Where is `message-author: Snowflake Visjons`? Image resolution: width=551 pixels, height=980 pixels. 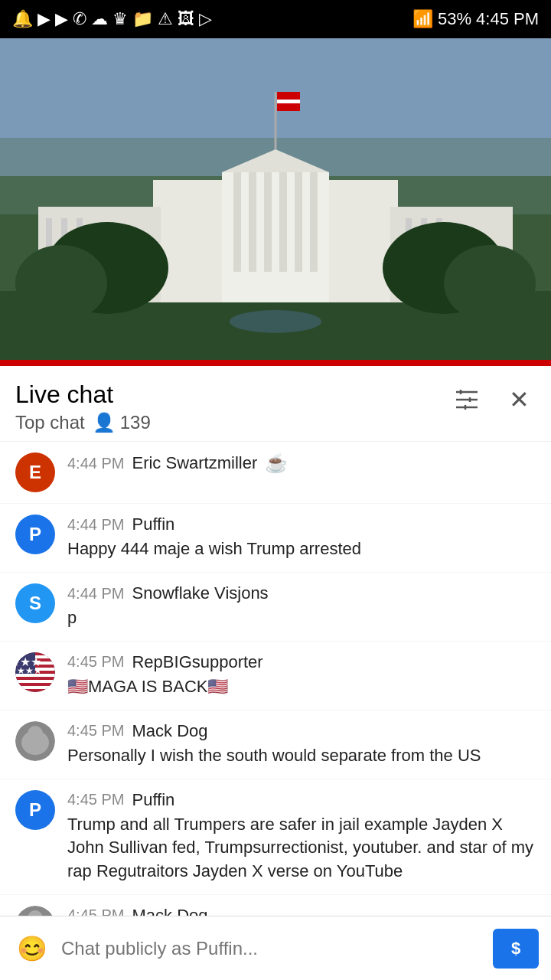 message-author: Snowflake Visjons is located at coordinates (200, 593).